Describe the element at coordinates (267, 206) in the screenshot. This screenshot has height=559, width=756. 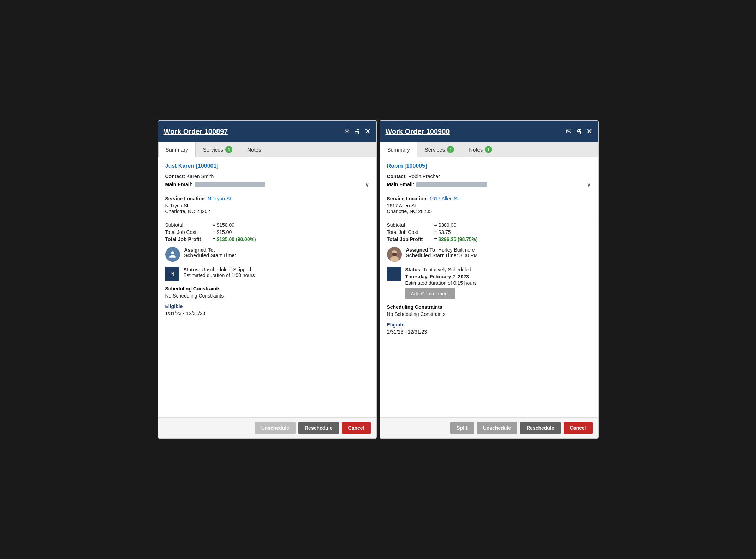
I see `address-line1-1: N Tryon St` at that location.